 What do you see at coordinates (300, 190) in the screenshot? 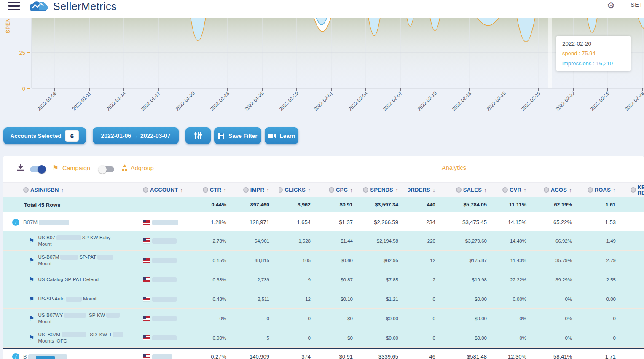
I see `column-header-clicks: CLICKS↑` at bounding box center [300, 190].